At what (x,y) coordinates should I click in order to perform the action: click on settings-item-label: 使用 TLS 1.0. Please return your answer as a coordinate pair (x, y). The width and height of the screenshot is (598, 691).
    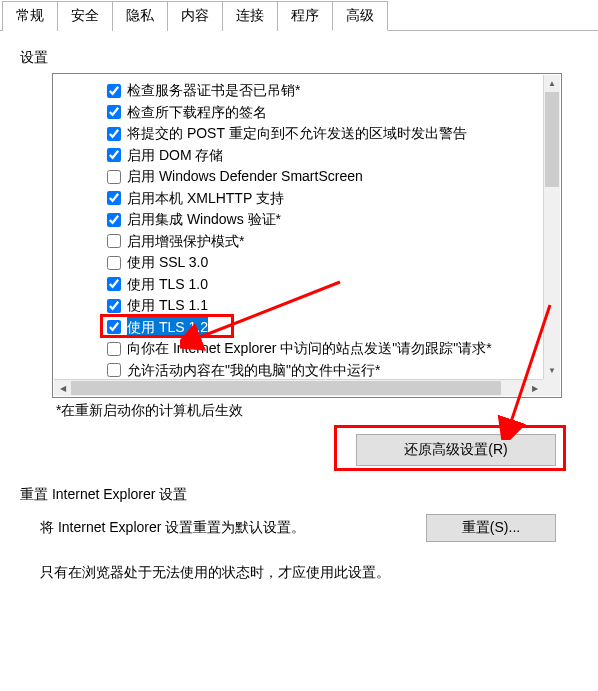
    Looking at the image, I should click on (168, 285).